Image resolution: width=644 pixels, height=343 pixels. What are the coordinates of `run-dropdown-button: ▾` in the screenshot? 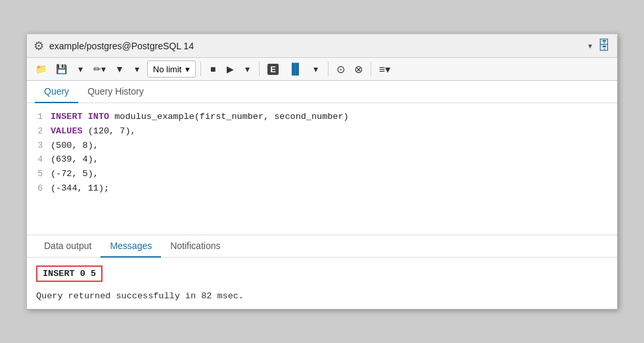 It's located at (247, 69).